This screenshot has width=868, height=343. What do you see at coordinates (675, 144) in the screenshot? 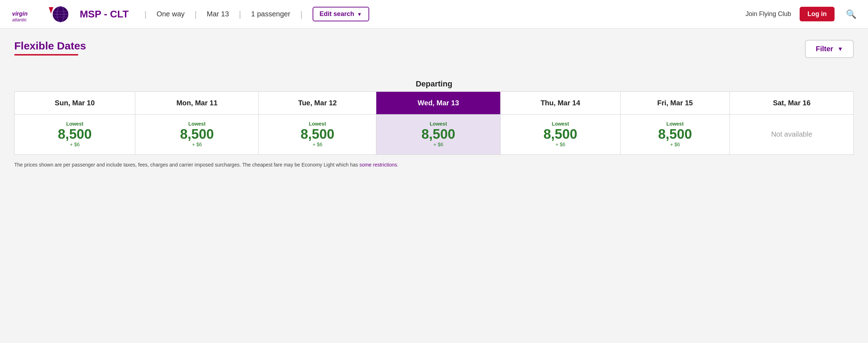
I see `price-tax-5: + $6` at bounding box center [675, 144].